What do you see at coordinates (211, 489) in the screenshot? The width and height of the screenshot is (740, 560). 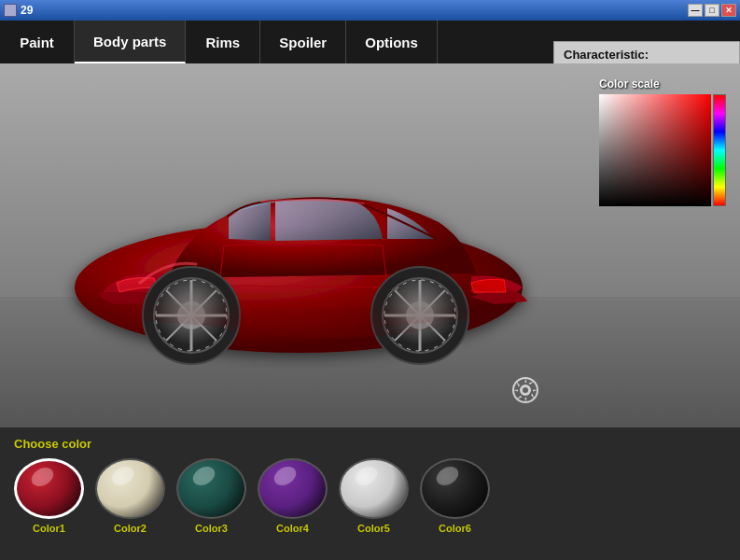 I see `swatch-ball-color3` at bounding box center [211, 489].